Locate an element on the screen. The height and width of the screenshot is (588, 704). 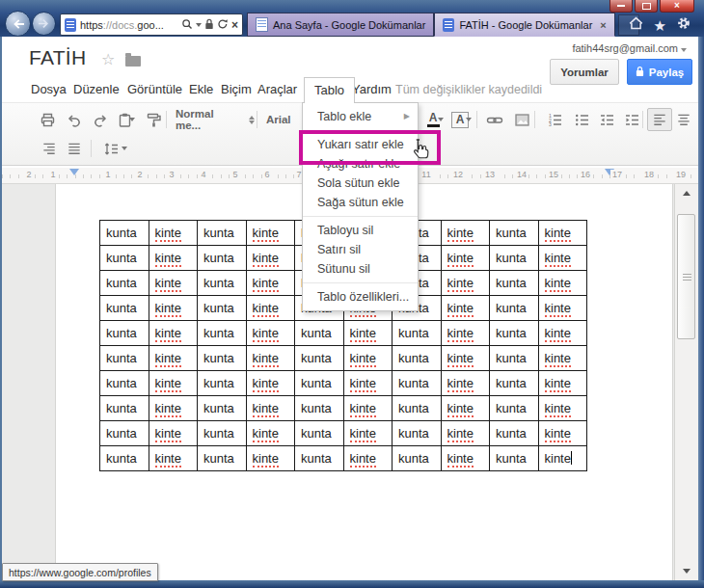
outdent-icon is located at coordinates (607, 120).